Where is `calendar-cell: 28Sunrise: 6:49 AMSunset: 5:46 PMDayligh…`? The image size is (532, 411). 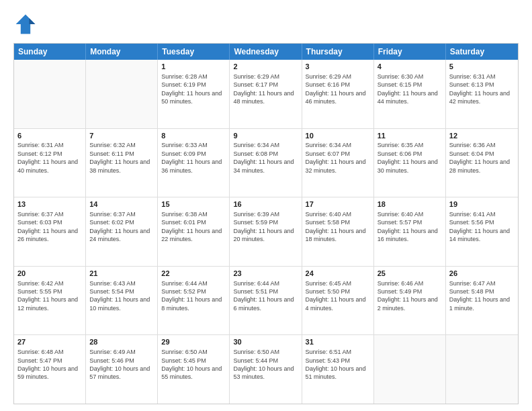 calendar-cell: 28Sunrise: 6:49 AMSunset: 5:46 PMDayligh… is located at coordinates (122, 369).